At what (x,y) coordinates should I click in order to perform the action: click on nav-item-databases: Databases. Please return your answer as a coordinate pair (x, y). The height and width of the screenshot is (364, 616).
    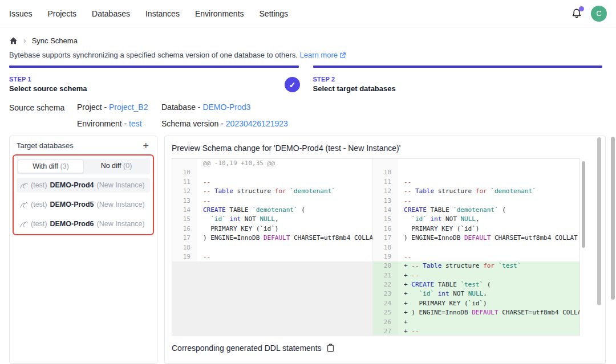
    Looking at the image, I should click on (111, 14).